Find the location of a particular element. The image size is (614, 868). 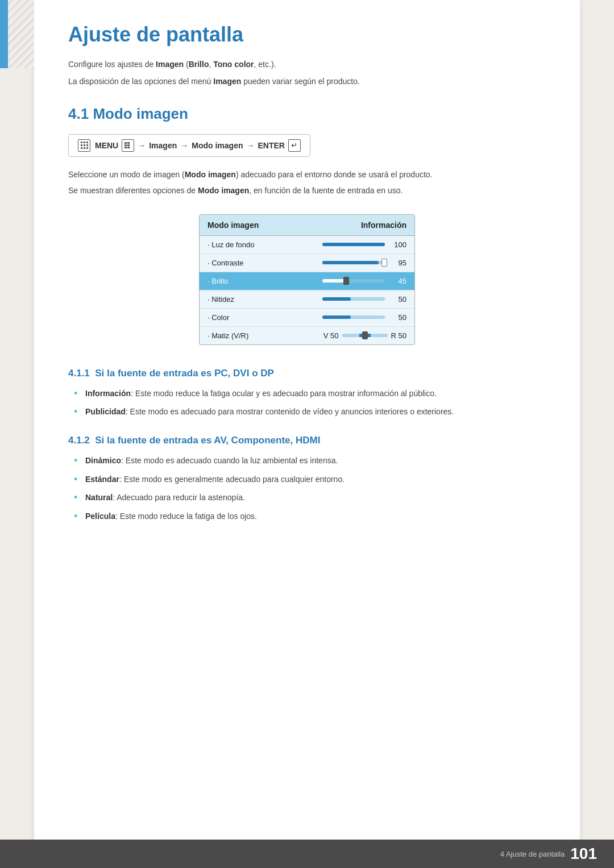

list-item: Información: Este modo reduce la fatiga … is located at coordinates (310, 393).